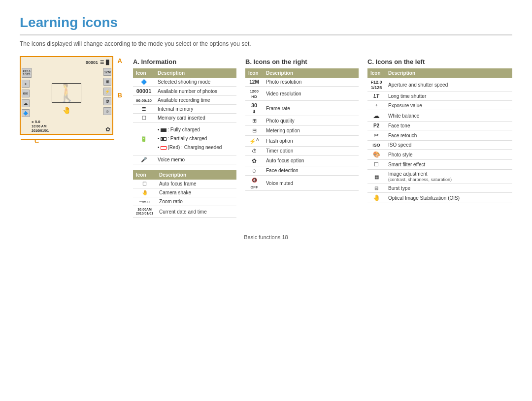 The height and width of the screenshot is (401, 532). Describe the element at coordinates (440, 145) in the screenshot. I see `table-row: ISO ISO speed` at that location.